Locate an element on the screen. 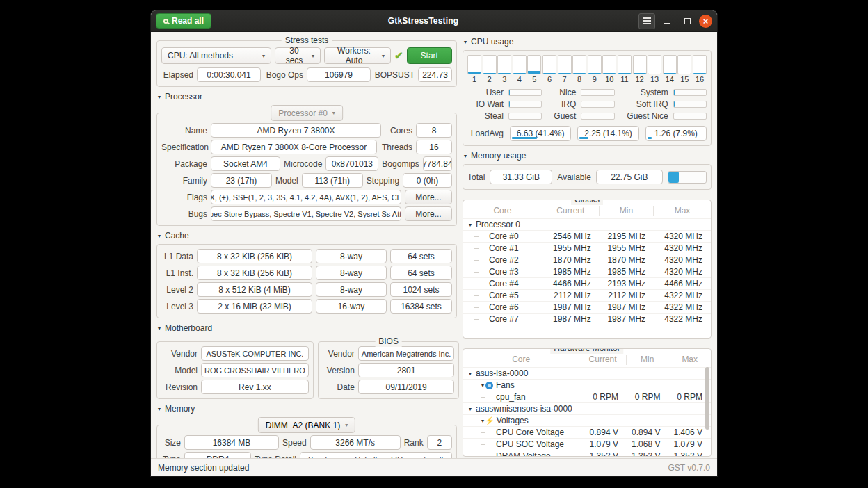 Image resolution: width=868 pixels, height=488 pixels. hwmon-group-row: ▾ asus-isa-0000 is located at coordinates (587, 373).